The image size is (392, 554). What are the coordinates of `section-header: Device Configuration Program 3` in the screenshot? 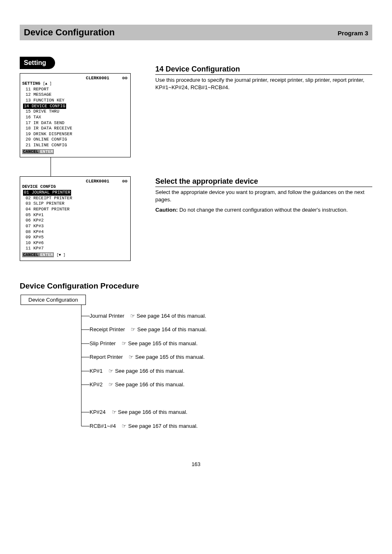 It's located at (196, 32).